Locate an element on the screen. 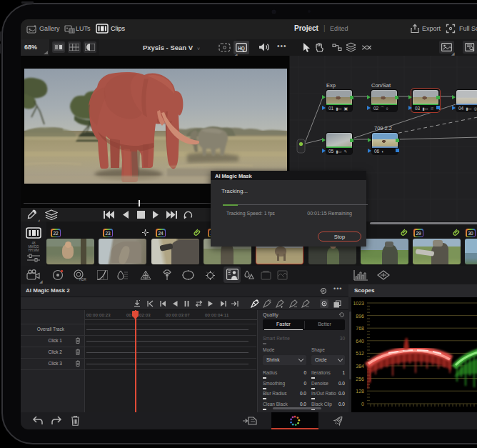 Image resolution: width=477 pixels, height=448 pixels. svg-text: 0 is located at coordinates (363, 404).